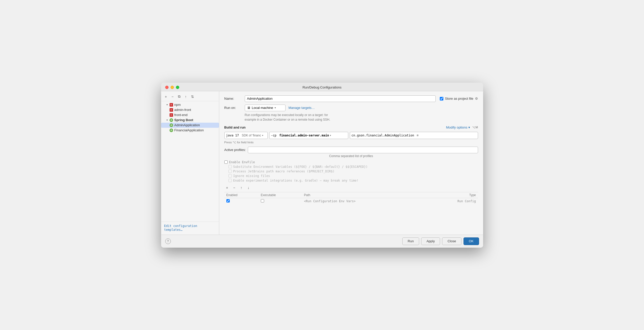 This screenshot has height=330, width=644. What do you see at coordinates (190, 105) in the screenshot?
I see `sidebar-item-npm: ▾ n npm` at bounding box center [190, 105].